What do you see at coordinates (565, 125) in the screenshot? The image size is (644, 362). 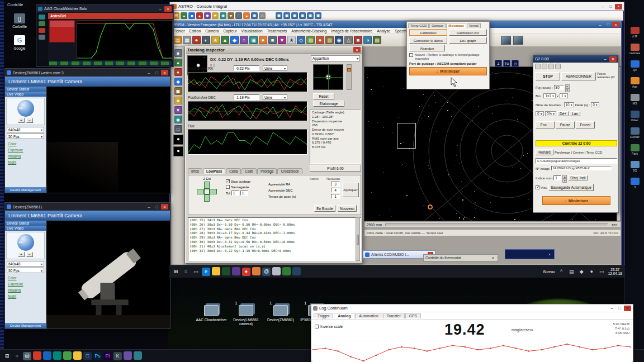 I see `pause-button: Pause` at bounding box center [565, 125].